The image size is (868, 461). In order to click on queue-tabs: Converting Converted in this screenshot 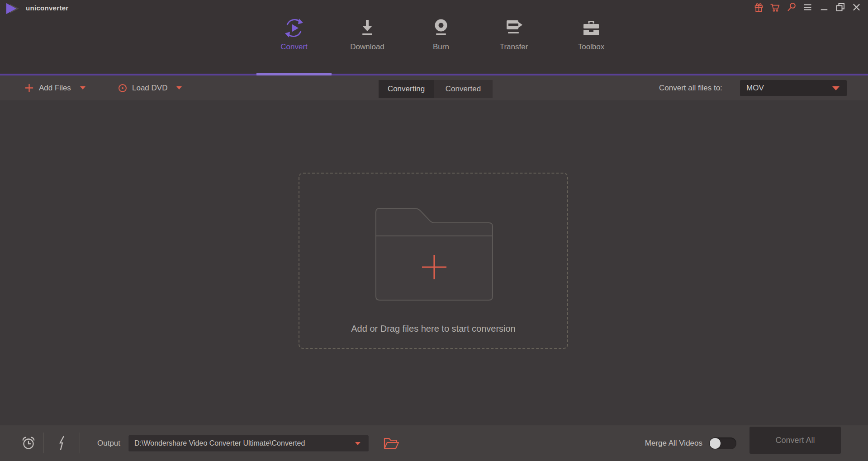, I will do `click(436, 89)`.